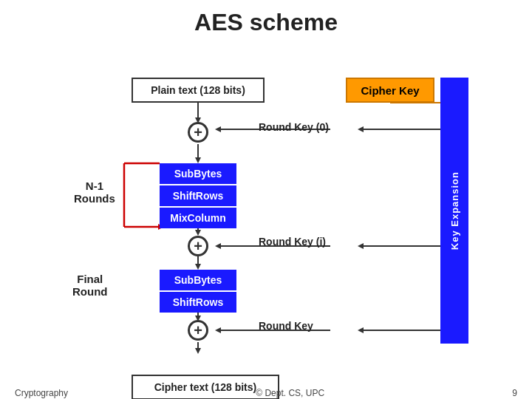  Describe the element at coordinates (95, 192) in the screenshot. I see `n1-rounds-label: N-1 Rounds` at that location.